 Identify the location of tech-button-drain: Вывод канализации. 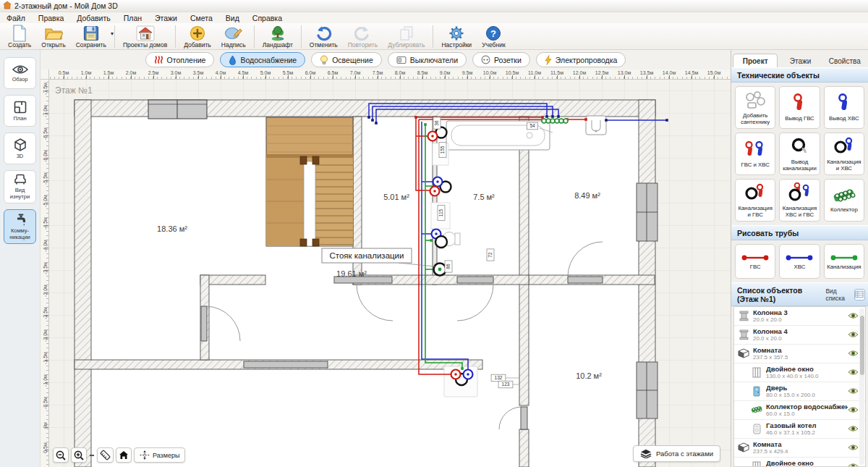
(799, 153).